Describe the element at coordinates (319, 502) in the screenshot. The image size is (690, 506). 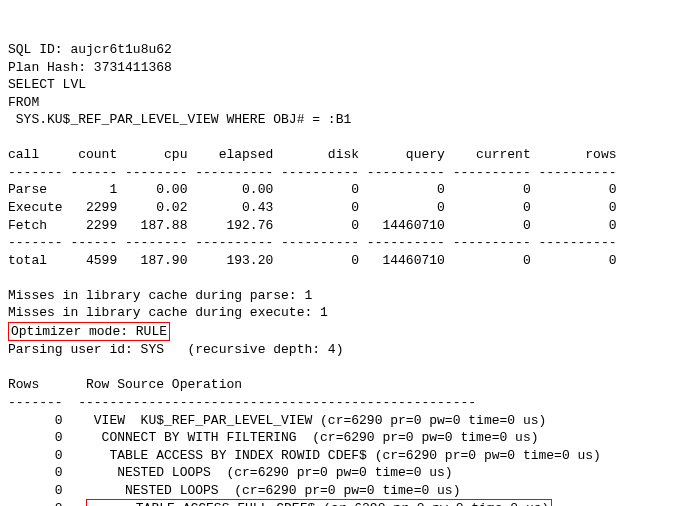
I see `plan-line-highlight: TABLE ACCESS FULL CDEF$ (cr=6290 pr=0 pw…` at that location.